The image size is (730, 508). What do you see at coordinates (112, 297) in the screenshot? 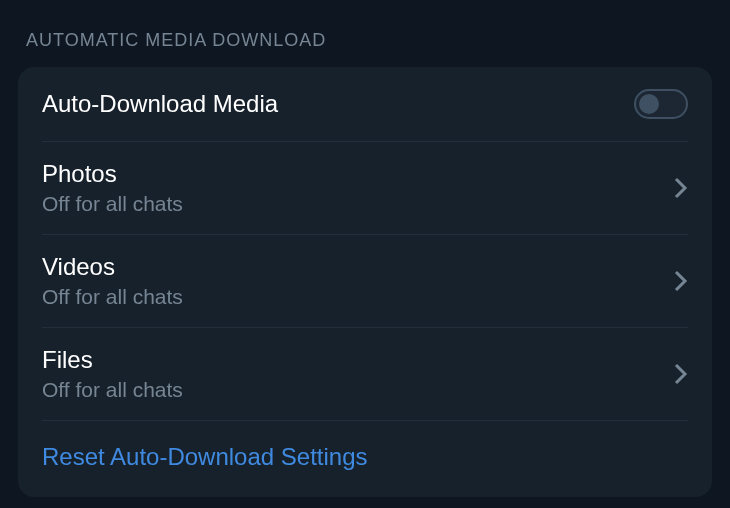
I see `videos-subtitle: Off for all chats` at bounding box center [112, 297].